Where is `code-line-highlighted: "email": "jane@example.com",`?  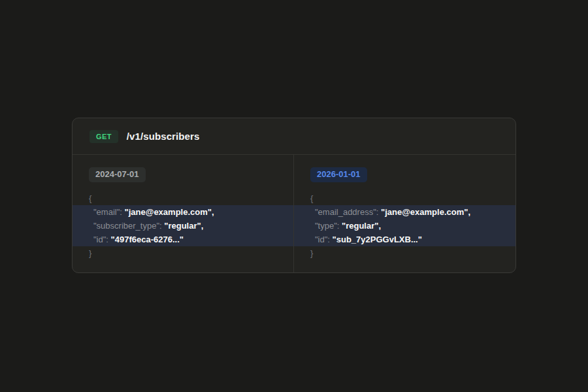
code-line-highlighted: "email": "jane@example.com", is located at coordinates (183, 212).